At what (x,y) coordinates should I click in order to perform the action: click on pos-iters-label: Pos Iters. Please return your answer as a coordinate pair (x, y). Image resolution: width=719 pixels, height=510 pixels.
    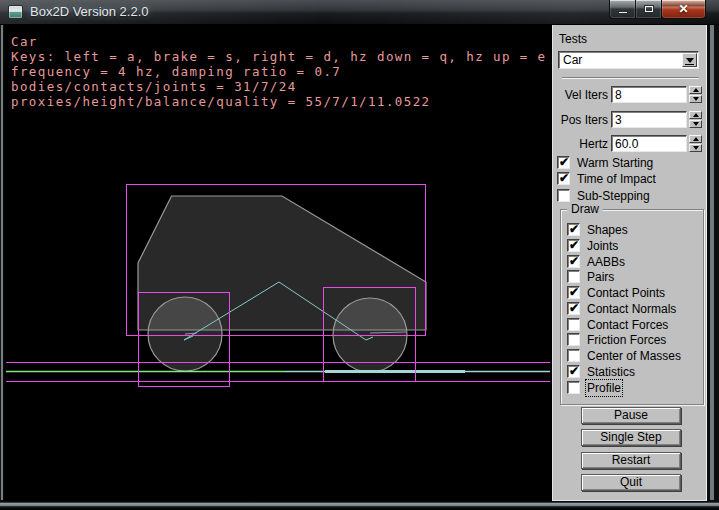
    Looking at the image, I should click on (580, 120).